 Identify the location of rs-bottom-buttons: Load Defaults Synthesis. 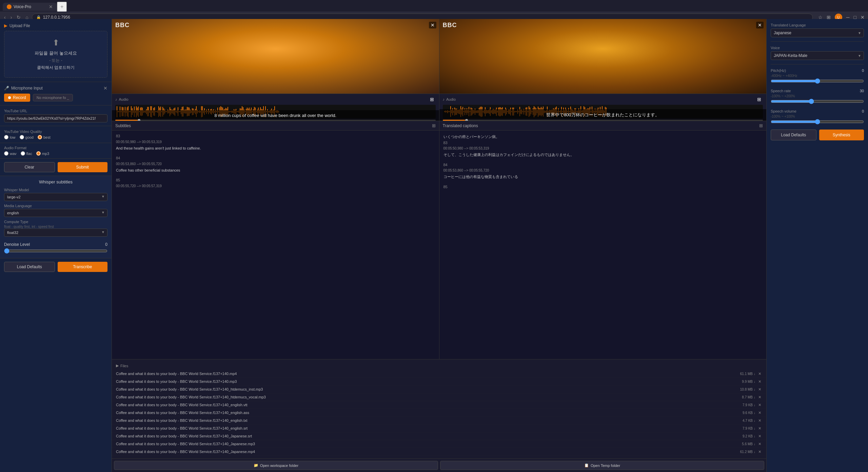
(817, 135).